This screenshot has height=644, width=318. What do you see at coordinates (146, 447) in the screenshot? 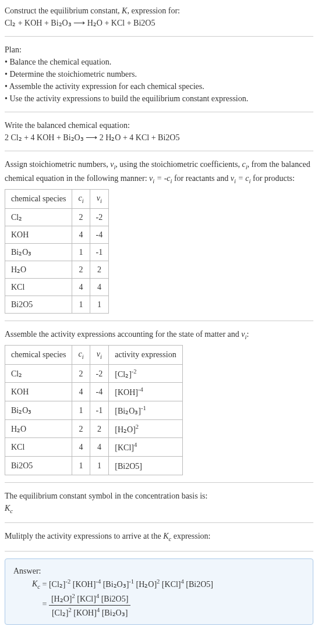
I see `cell-activity: [KCl]4` at bounding box center [146, 447].